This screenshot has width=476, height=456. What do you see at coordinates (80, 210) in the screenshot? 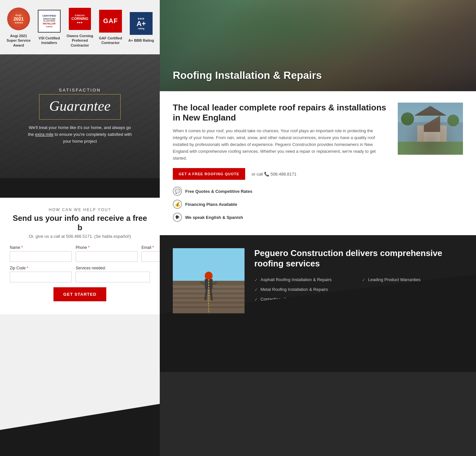
I see `form-help-text: HOW CAN WE HELP YOU?` at bounding box center [80, 210].